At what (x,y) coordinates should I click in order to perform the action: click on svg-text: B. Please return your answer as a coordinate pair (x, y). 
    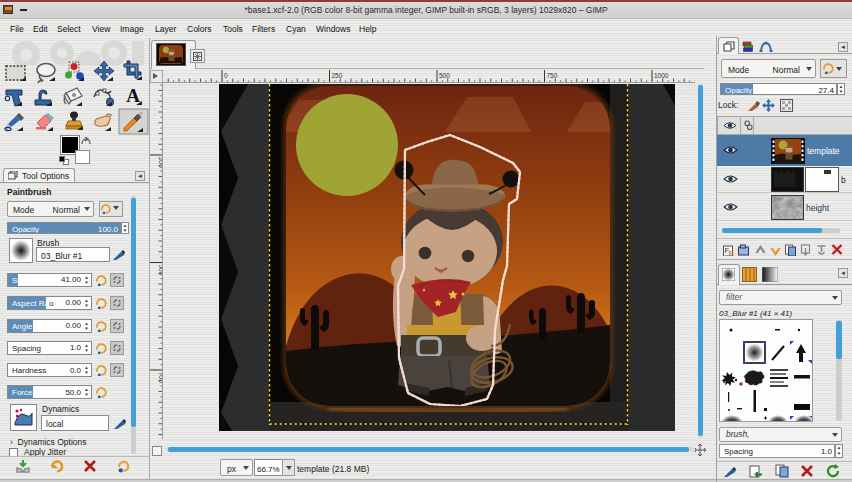
    Looking at the image, I should click on (732, 252).